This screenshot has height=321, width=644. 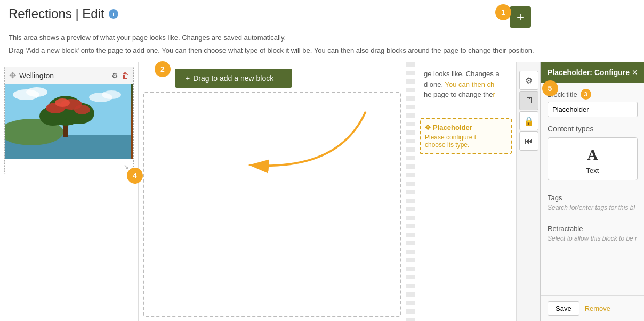 What do you see at coordinates (466, 136) in the screenshot?
I see `placeholder-block: ✥ Placeholder Please configure tchoose i…` at bounding box center [466, 136].